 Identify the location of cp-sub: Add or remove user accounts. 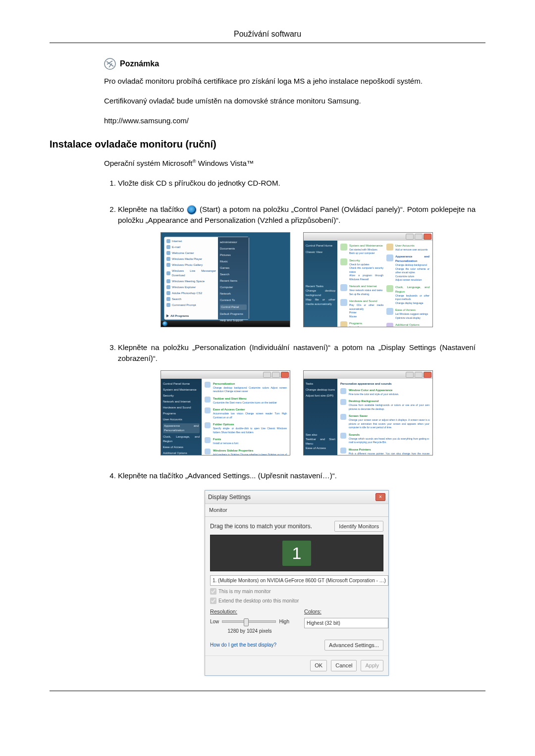
(411, 250).